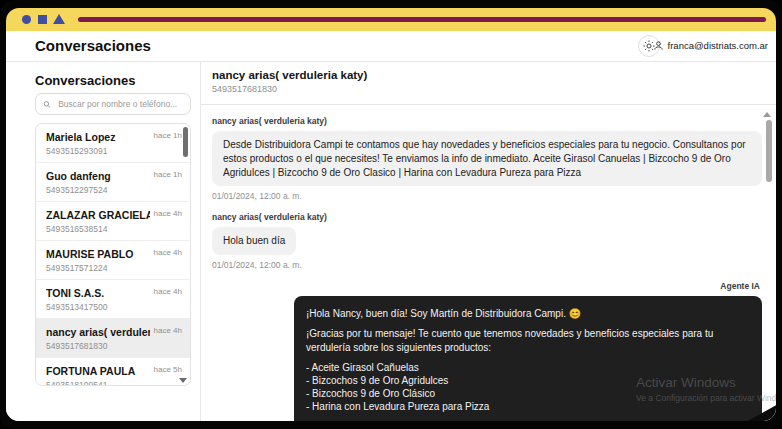  I want to click on chat-header: nancy arias( verduleria katy) 5493517681…, so click(488, 84).